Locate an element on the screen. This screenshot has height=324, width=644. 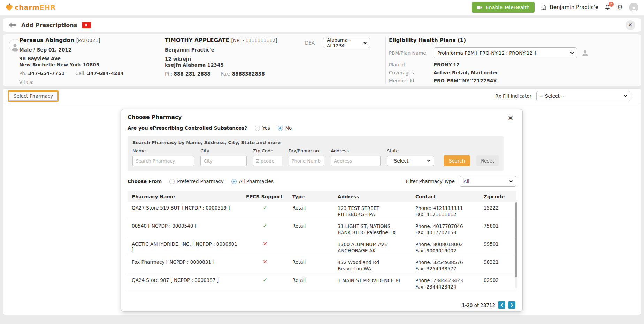
pharmacy-zipcode: 99501 is located at coordinates (498, 247).